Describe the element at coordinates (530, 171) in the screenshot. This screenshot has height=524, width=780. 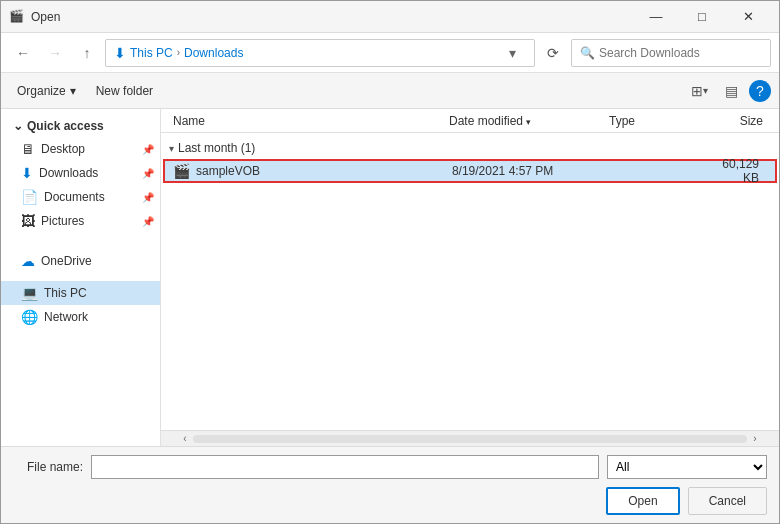
I see `file-date-samplevob: 8/19/2021 4:57 PM` at that location.